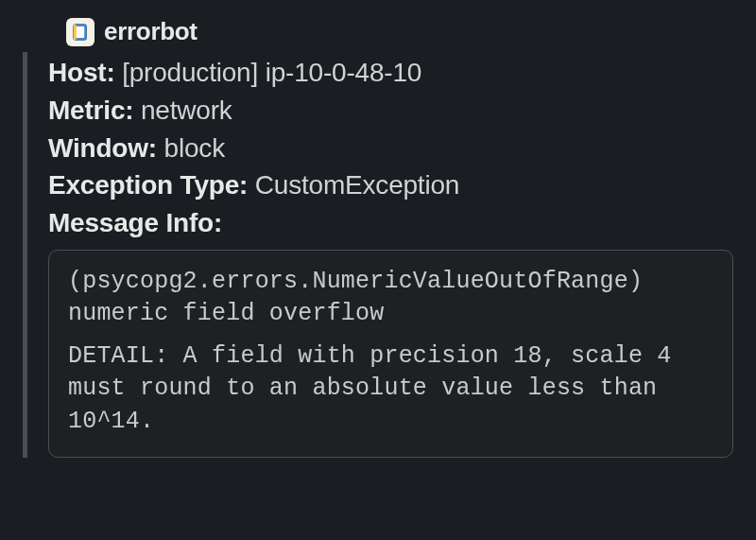 The image size is (756, 540). I want to click on field-label: Host:, so click(81, 72).